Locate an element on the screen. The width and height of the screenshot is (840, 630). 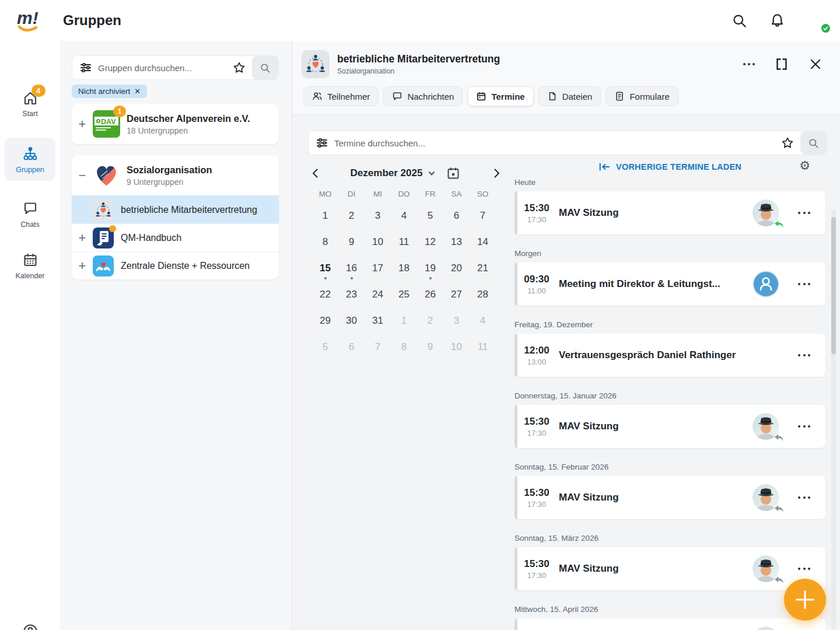
calendar-month-selector: Dezember 2025 is located at coordinates (393, 173).